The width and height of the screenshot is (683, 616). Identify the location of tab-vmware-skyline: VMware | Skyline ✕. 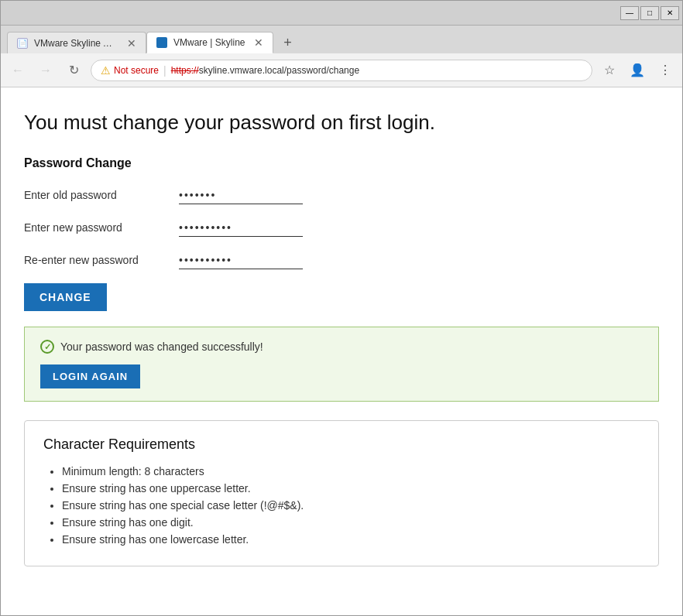
(210, 43).